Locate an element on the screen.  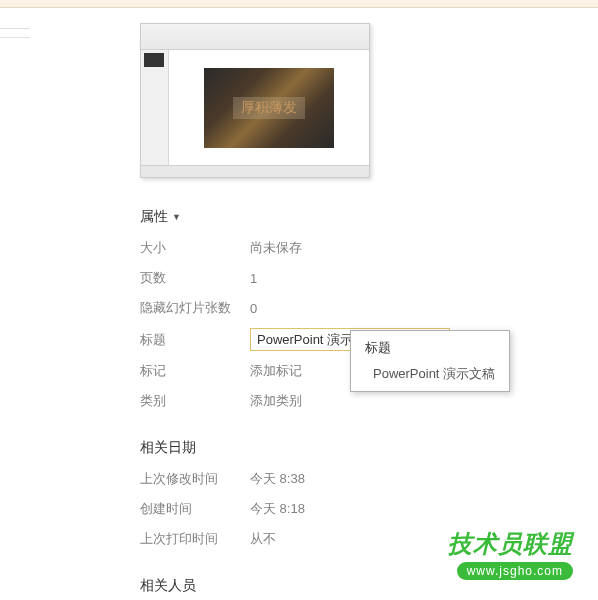
prop-printed-label: 上次打印时间 is located at coordinates (195, 539).